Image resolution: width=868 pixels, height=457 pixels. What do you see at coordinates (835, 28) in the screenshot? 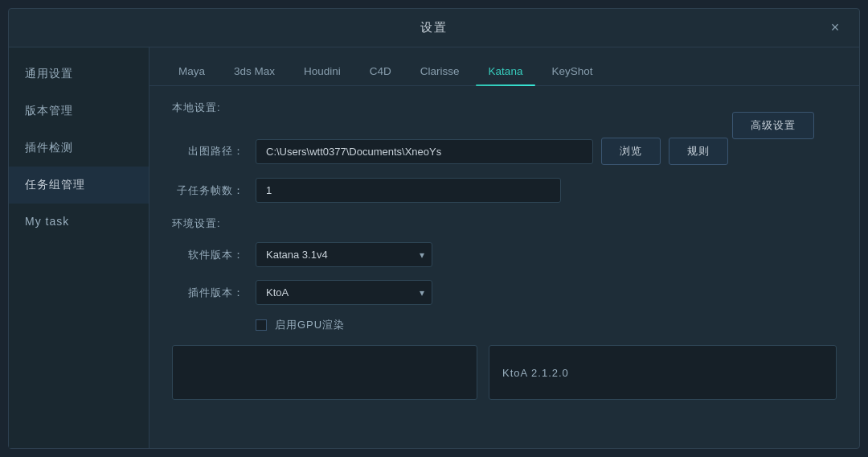
I see `close-button: ×` at bounding box center [835, 28].